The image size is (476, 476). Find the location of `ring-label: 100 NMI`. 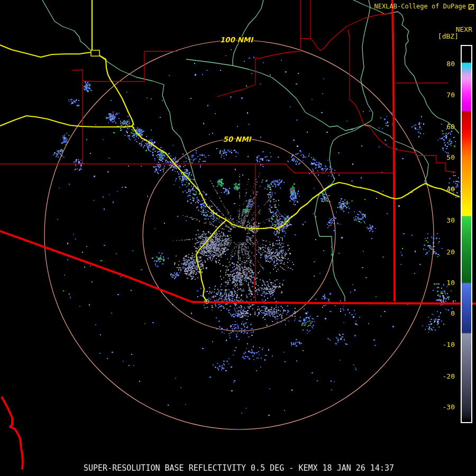

ring-label: 100 NMI is located at coordinates (237, 40).